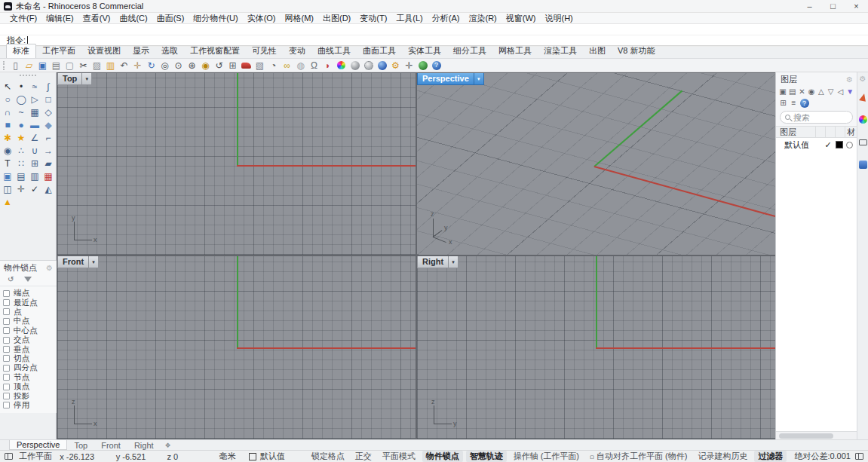 This screenshot has width=868, height=462. I want to click on menu-item: 变动(T), so click(373, 18).